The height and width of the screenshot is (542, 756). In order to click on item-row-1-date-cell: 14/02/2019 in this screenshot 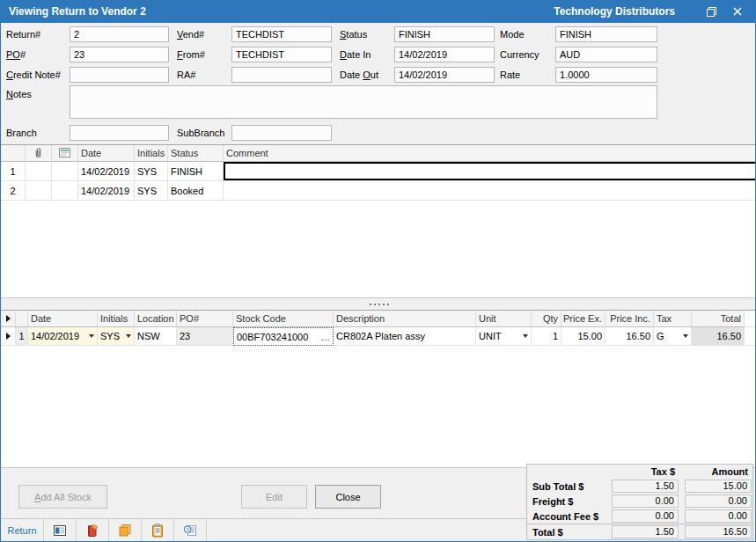, I will do `click(63, 336)`.